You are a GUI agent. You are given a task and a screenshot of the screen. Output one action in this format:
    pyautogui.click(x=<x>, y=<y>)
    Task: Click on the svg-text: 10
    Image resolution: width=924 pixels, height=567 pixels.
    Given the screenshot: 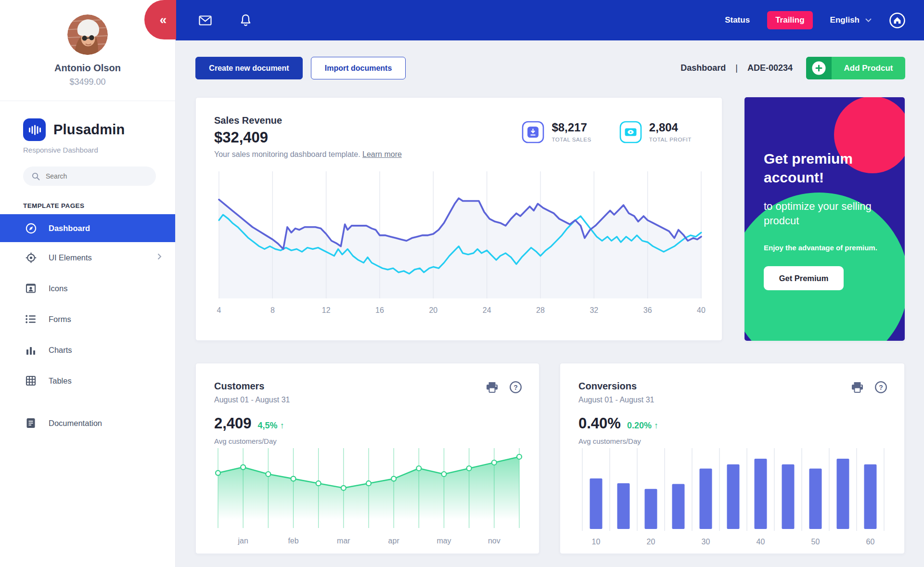 What is the action you would take?
    pyautogui.click(x=596, y=542)
    